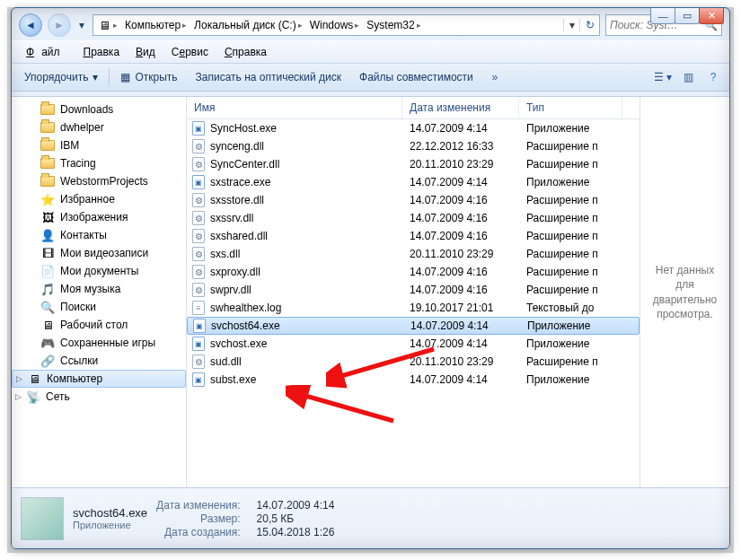  I want to click on burn-button: Записать на оптический диск, so click(269, 77).